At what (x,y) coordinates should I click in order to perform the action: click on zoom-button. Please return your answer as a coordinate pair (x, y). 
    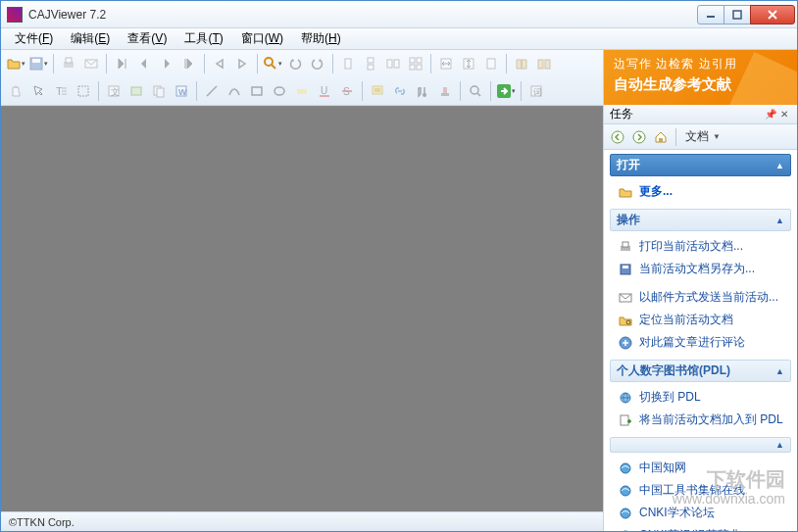
    Looking at the image, I should click on (273, 64).